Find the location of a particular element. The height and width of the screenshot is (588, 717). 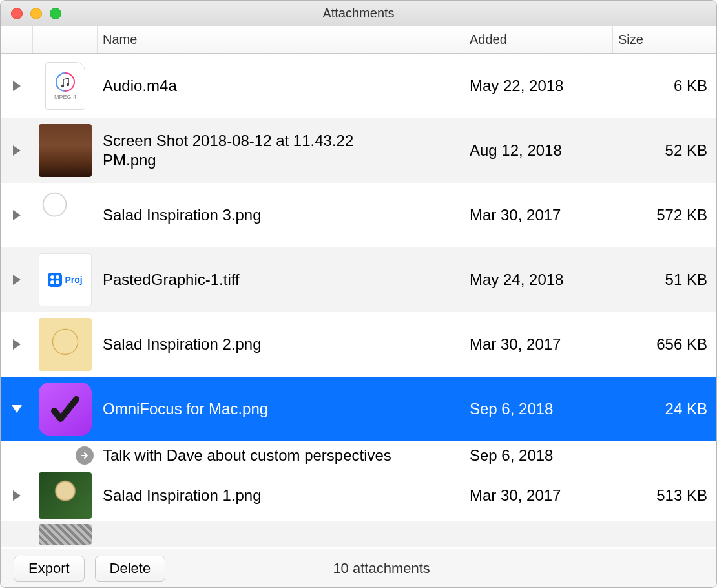

column-header-size: Size is located at coordinates (665, 40).